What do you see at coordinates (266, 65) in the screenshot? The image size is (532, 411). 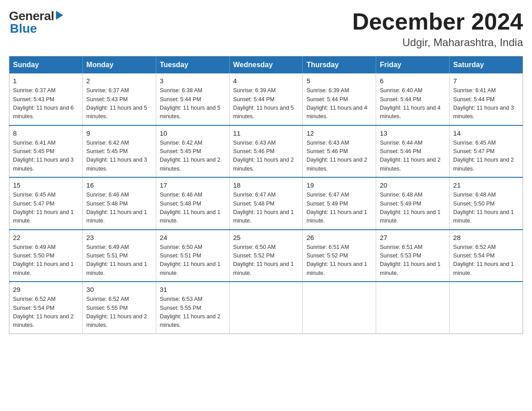 I see `header-row: SundayMondayTuesdayWednesdayThursdayFrid…` at bounding box center [266, 65].